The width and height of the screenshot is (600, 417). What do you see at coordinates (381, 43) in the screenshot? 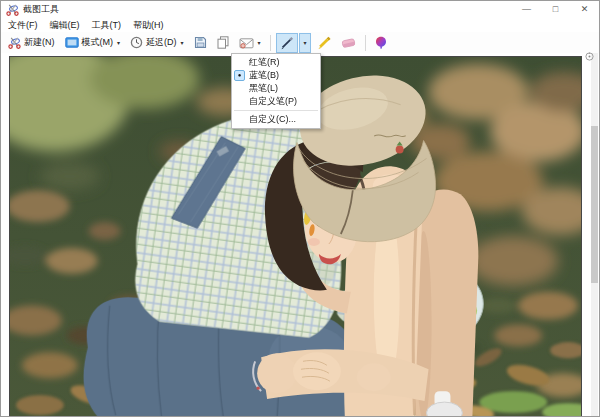
I see `paint3d-balloon-icon` at bounding box center [381, 43].